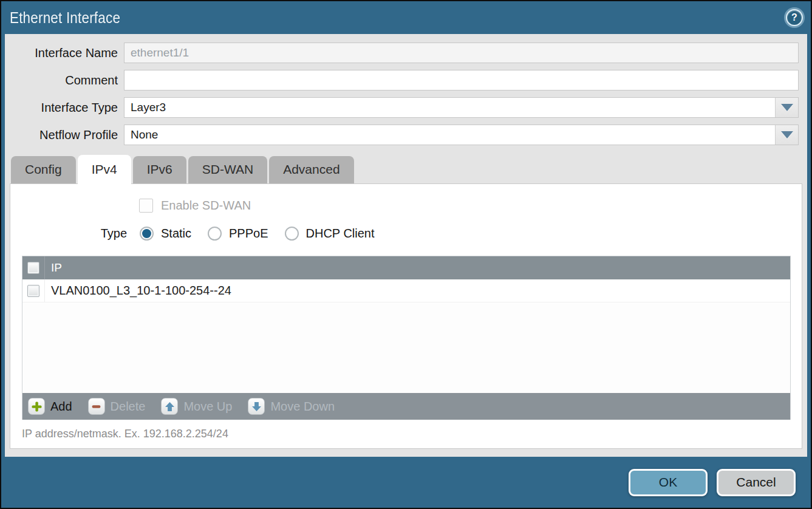 This screenshot has height=509, width=812. I want to click on enable-sdwan-checkbox, so click(146, 205).